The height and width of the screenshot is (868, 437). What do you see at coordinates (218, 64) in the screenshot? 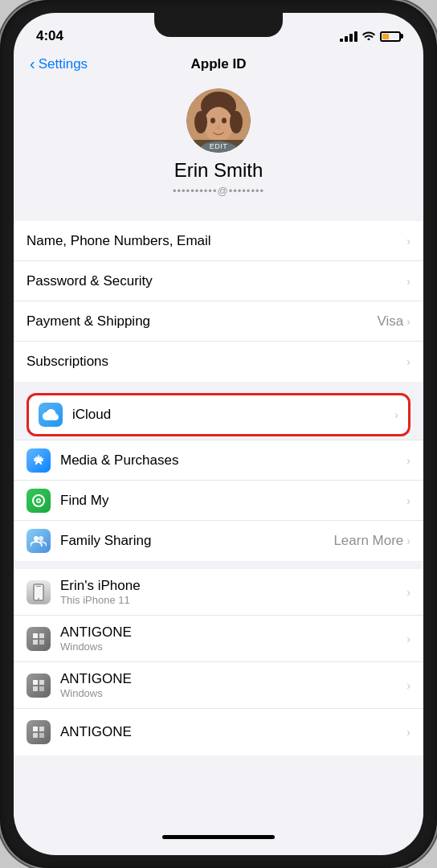
I see `page-title: Apple ID` at bounding box center [218, 64].